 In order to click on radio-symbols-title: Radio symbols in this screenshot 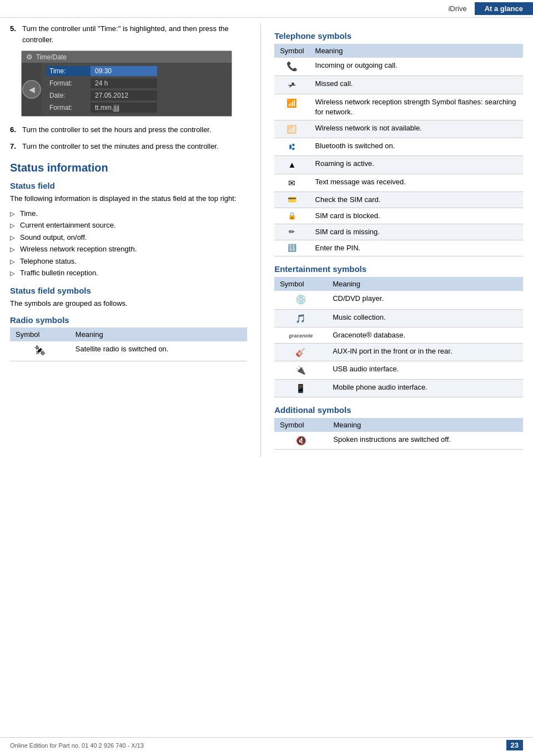, I will do `click(129, 320)`.